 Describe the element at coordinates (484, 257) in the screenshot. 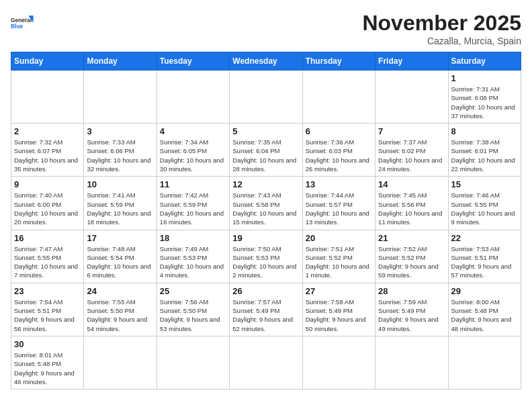

I see `day-22: 22 Sunrise: 7:53 AMSunset: 5:51 PMDaylig…` at that location.